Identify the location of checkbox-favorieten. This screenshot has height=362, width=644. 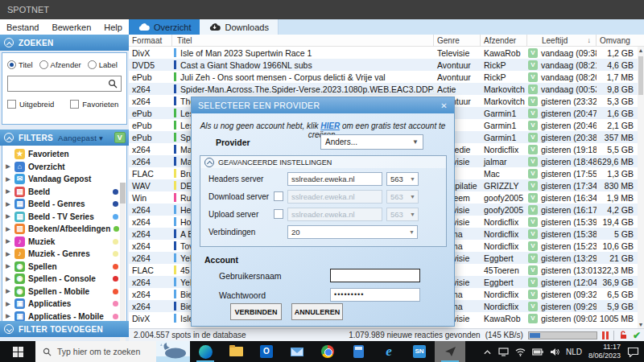
(74, 105).